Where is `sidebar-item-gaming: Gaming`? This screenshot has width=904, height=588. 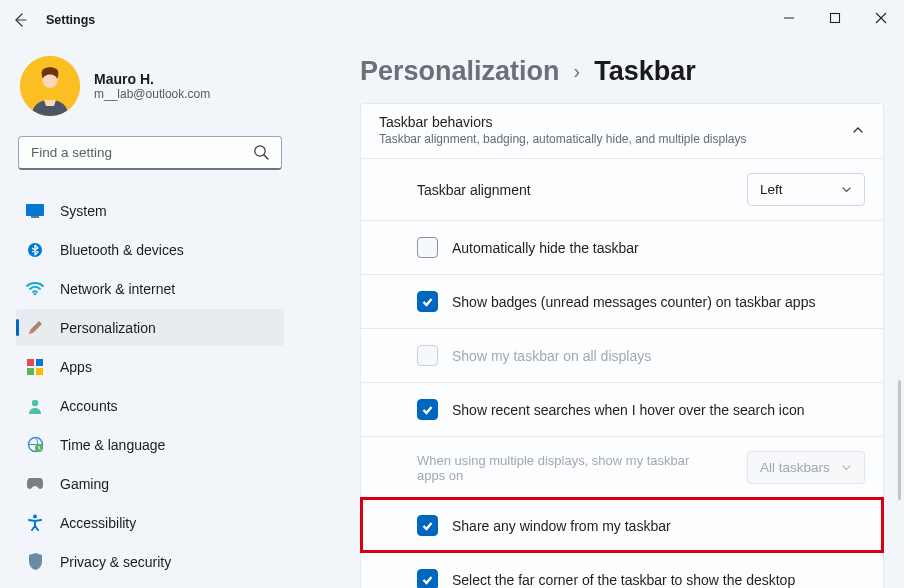
sidebar-item-gaming: Gaming is located at coordinates (150, 484).